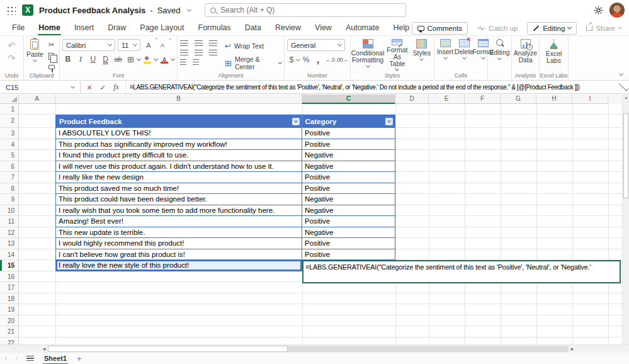  I want to click on align-bottom-icon, so click(213, 43).